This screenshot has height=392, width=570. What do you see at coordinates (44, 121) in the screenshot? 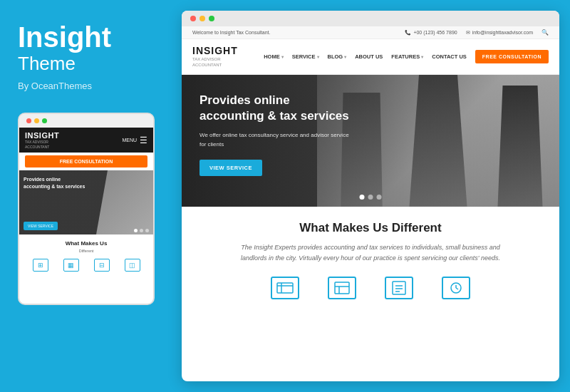
I see `mobile-dot-green` at bounding box center [44, 121].